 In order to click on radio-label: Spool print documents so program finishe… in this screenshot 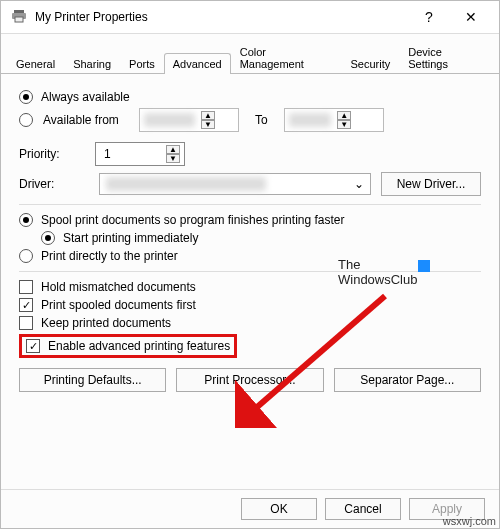, I will do `click(193, 220)`.